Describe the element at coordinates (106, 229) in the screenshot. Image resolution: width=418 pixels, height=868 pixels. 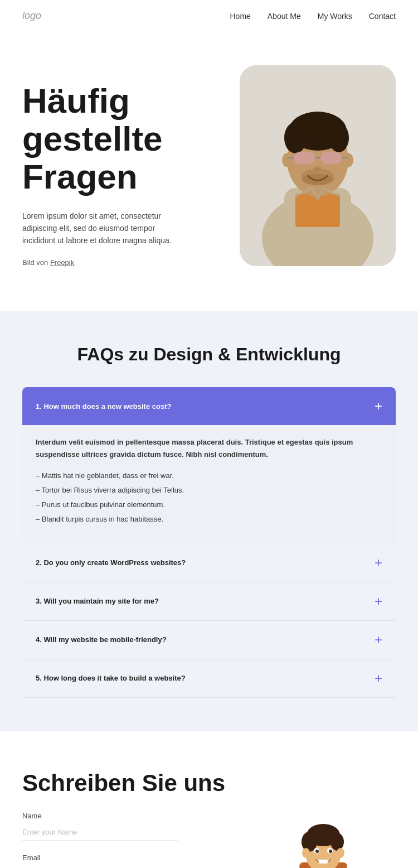
I see `hero-description: Lorem ipsum dolor sit amet, consectetur …` at that location.